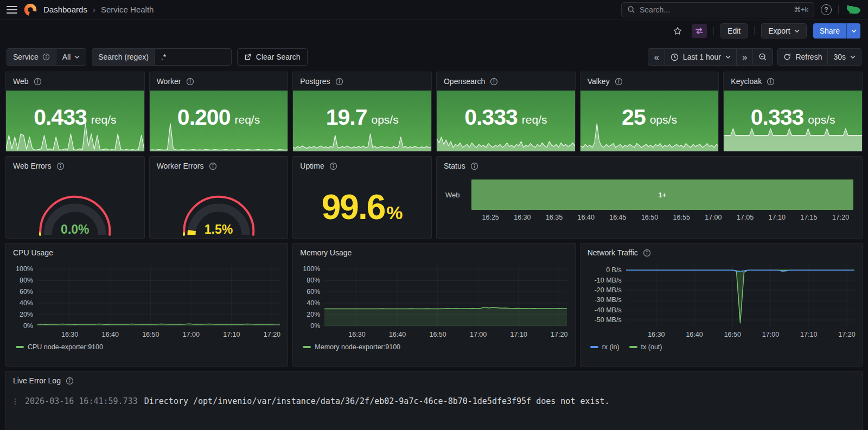  I want to click on x-tick-label: 17:10, so click(777, 217).